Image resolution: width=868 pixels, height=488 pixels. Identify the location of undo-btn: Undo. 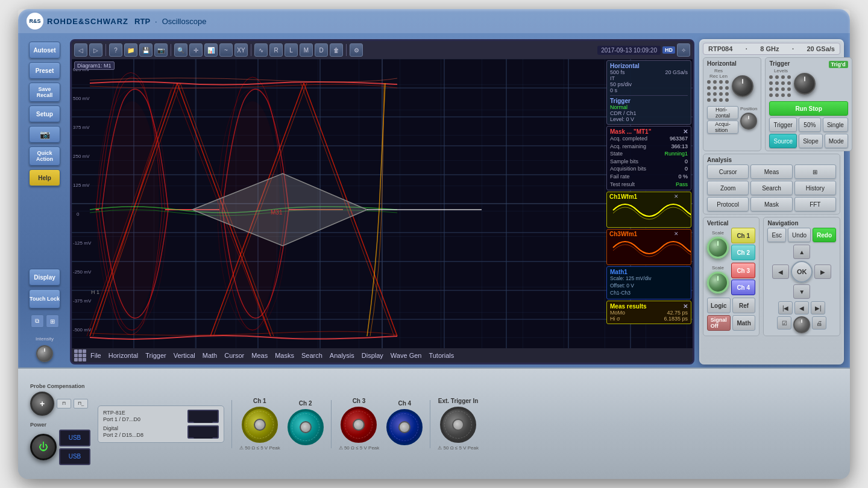
(799, 235).